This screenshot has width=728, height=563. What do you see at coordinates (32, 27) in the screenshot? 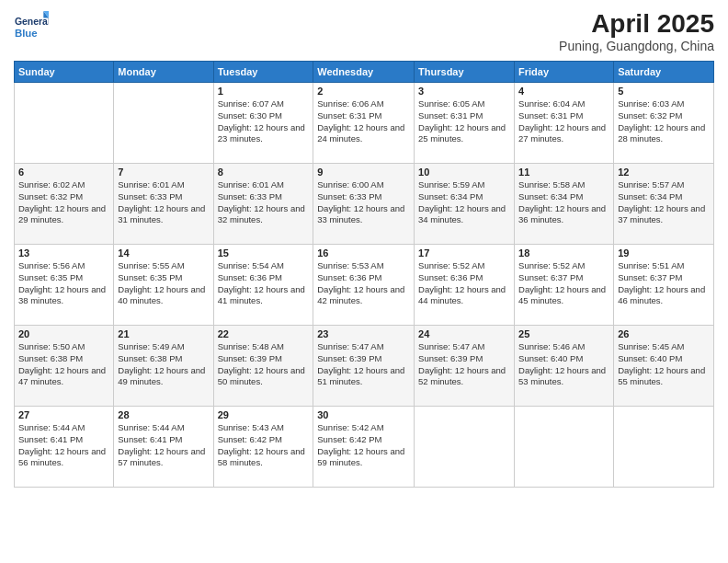
I see `logo: General Blue` at bounding box center [32, 27].